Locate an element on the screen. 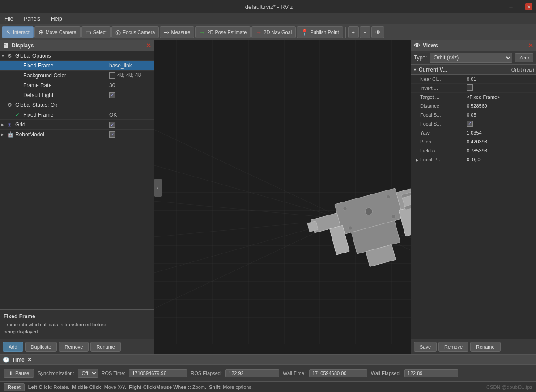  move-camera-tool: ⊕ Move Camera is located at coordinates (57, 32).